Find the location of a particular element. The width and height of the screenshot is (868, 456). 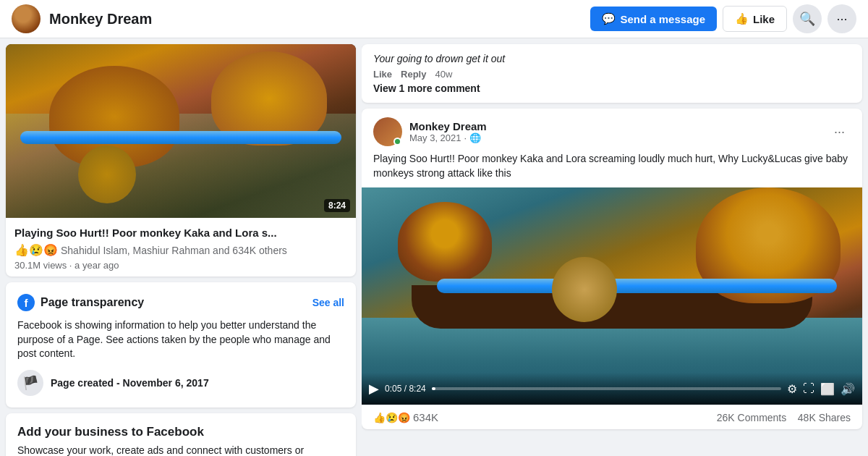

volume-icon: 🔊 is located at coordinates (848, 389).